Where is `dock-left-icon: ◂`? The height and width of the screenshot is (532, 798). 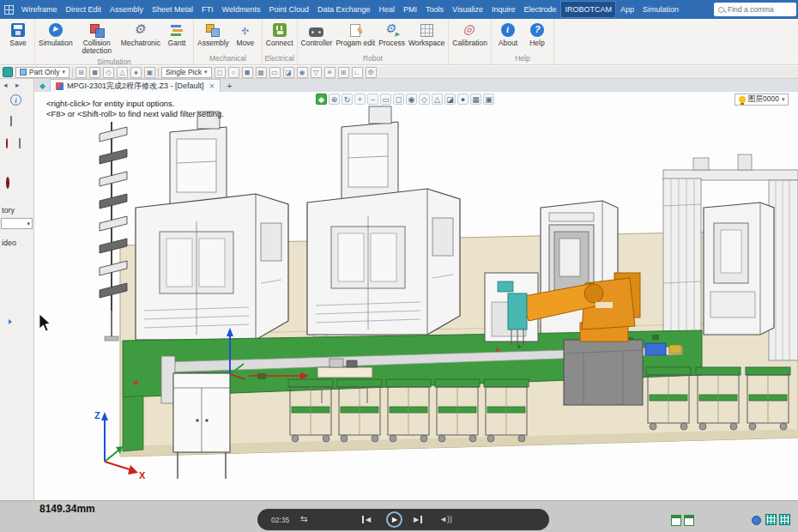 dock-left-icon: ◂ is located at coordinates (5, 85).